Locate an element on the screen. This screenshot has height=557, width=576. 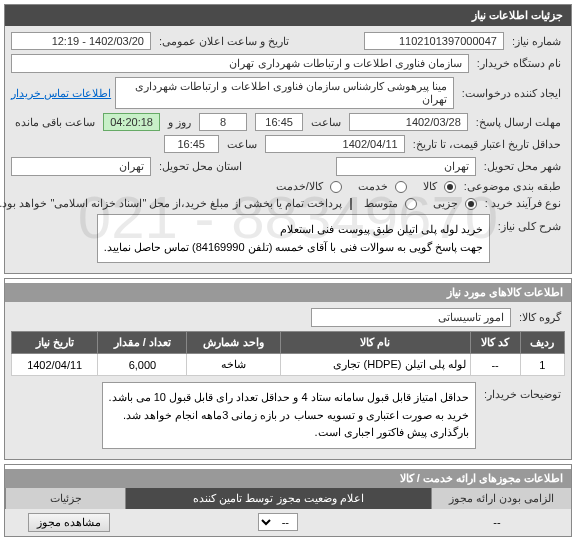
notes-line3: بارگذاری پیش فاکتور اجباری است. is located at coordinates (289, 433).